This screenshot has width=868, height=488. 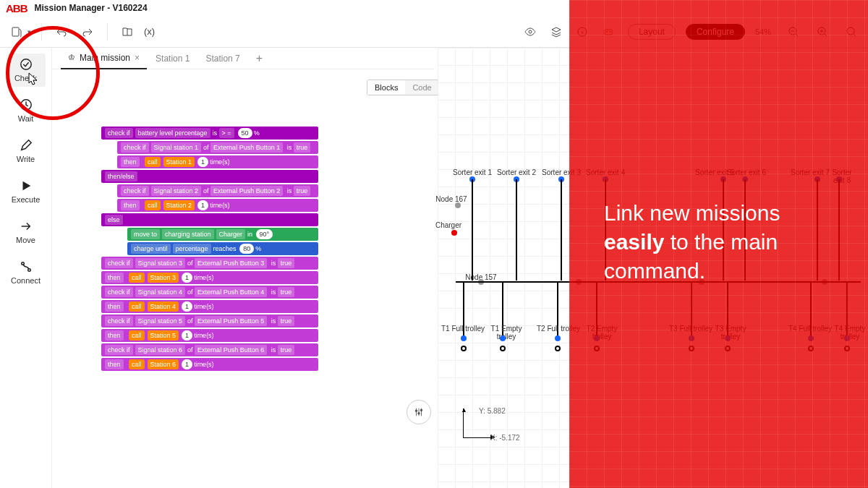 What do you see at coordinates (210, 176) in the screenshot?
I see `block-then-else: then/else` at bounding box center [210, 176].